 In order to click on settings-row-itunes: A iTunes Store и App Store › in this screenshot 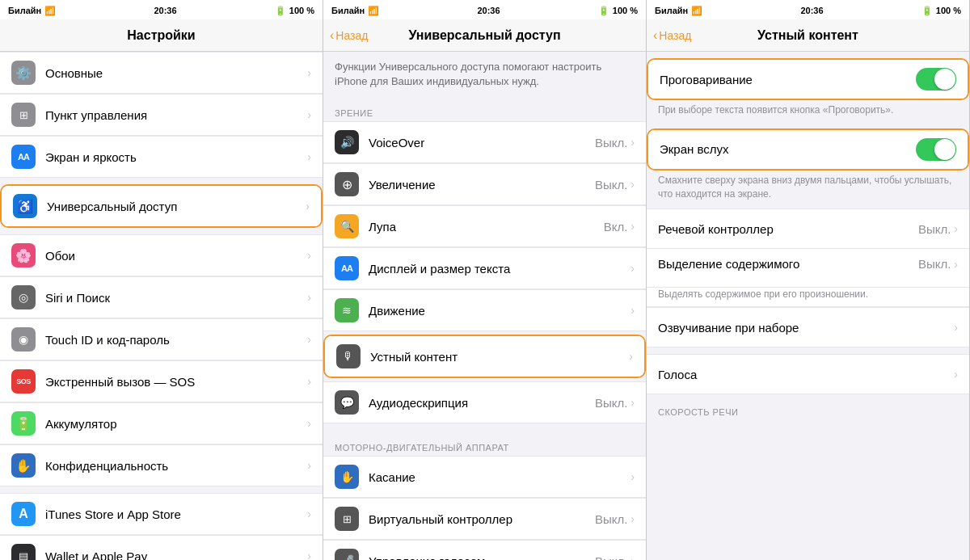, I will do `click(162, 514)`.